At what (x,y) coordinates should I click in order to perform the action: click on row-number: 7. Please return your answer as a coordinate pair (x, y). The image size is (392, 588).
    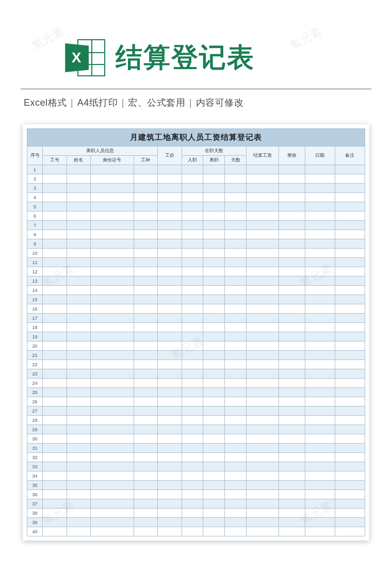
    Looking at the image, I should click on (35, 225).